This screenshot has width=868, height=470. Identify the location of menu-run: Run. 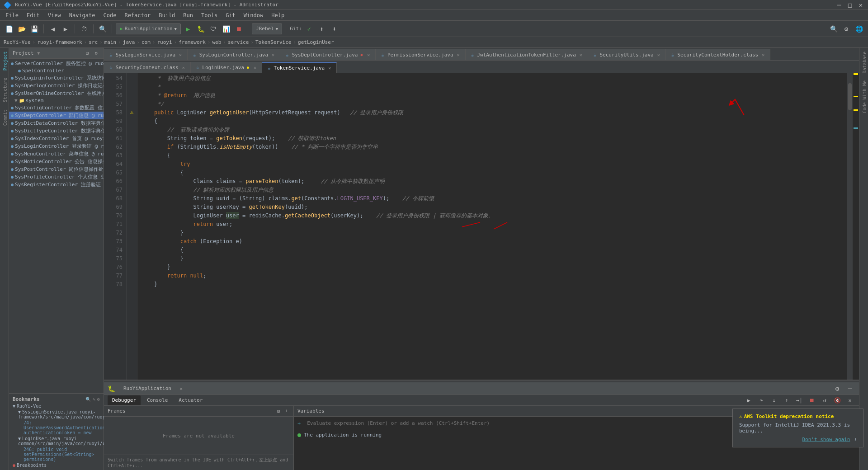
(188, 15).